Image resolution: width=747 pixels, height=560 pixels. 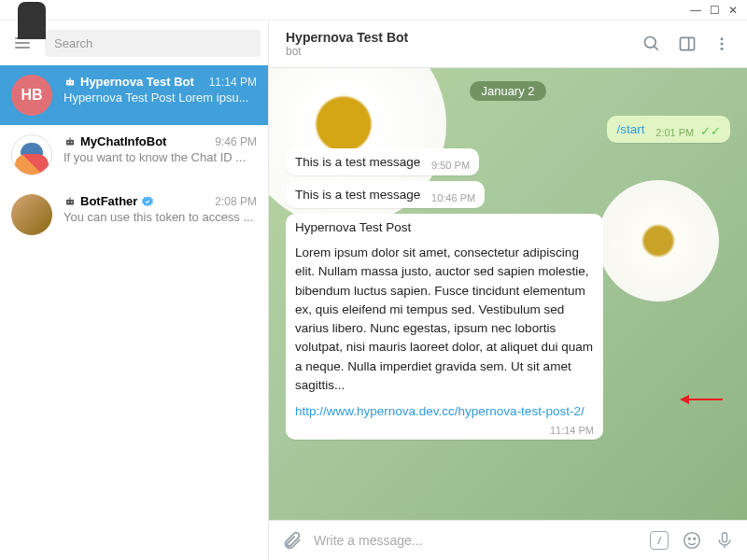 I want to click on message-text: /start, so click(x=630, y=129).